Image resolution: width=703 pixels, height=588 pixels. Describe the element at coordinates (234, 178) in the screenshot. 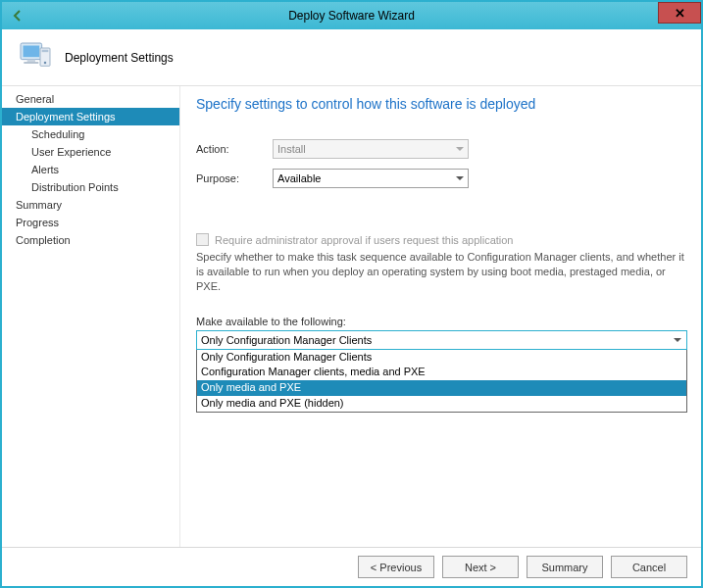

I see `purpose-label: Purpose:` at that location.